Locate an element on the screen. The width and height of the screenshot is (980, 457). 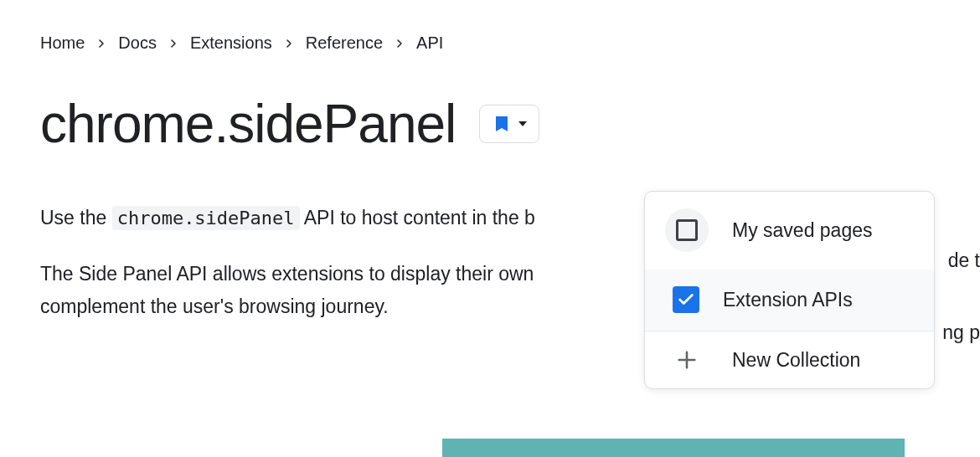
bookmark-button is located at coordinates (509, 124).